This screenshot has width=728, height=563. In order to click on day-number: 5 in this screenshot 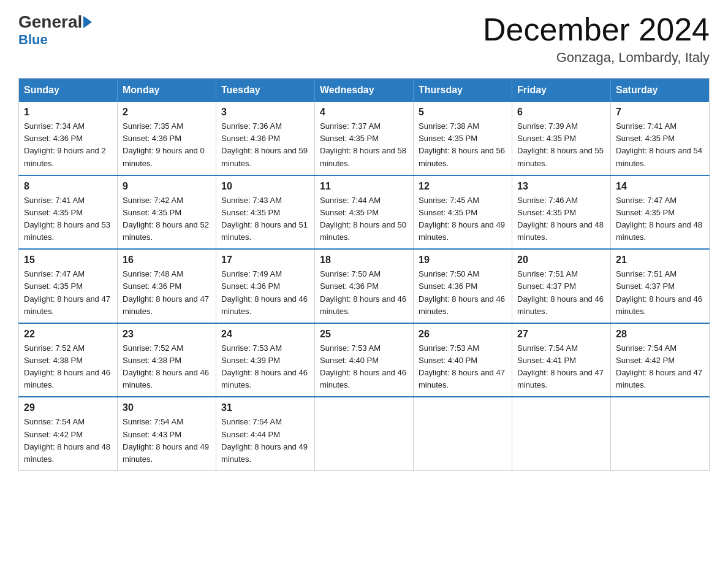, I will do `click(463, 112)`.